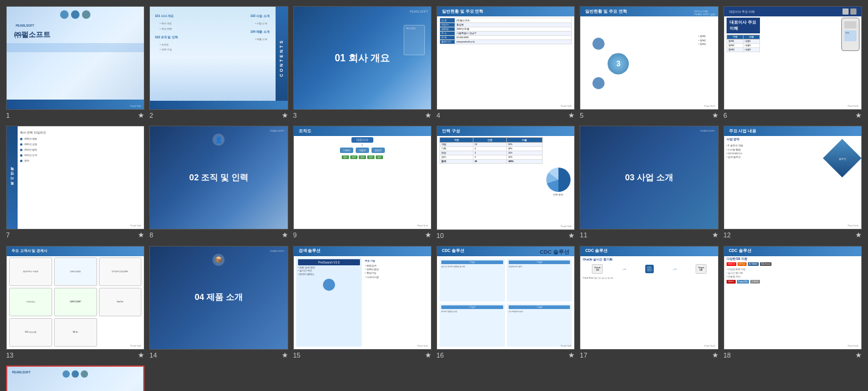 The height and width of the screenshot is (391, 868). I want to click on slide-number-6: 6, so click(725, 115).